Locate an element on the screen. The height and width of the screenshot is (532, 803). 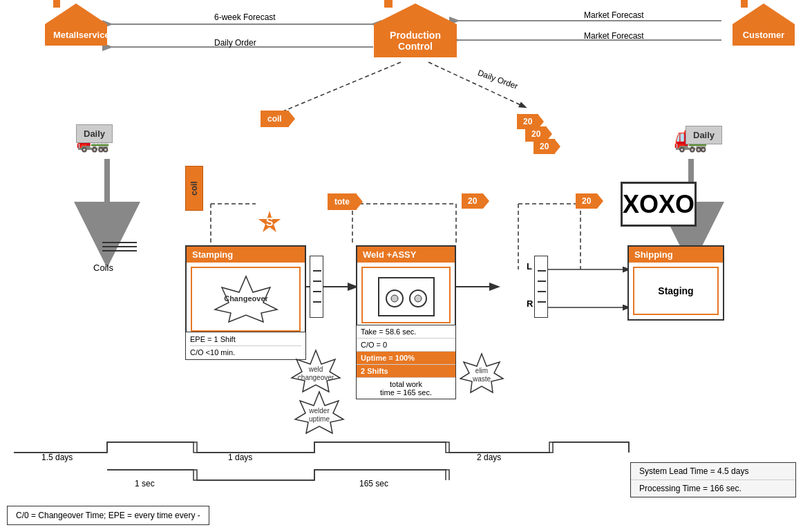
weld-assy-inner is located at coordinates (406, 295).